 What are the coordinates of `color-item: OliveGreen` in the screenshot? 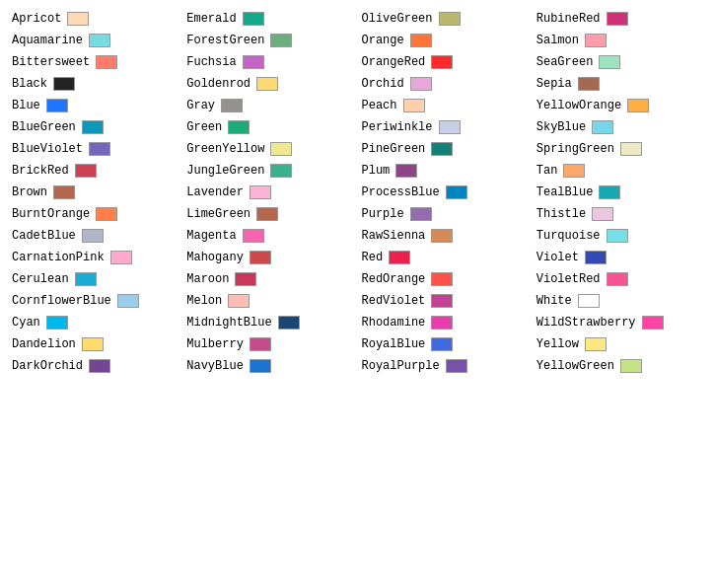 It's located at (446, 19).